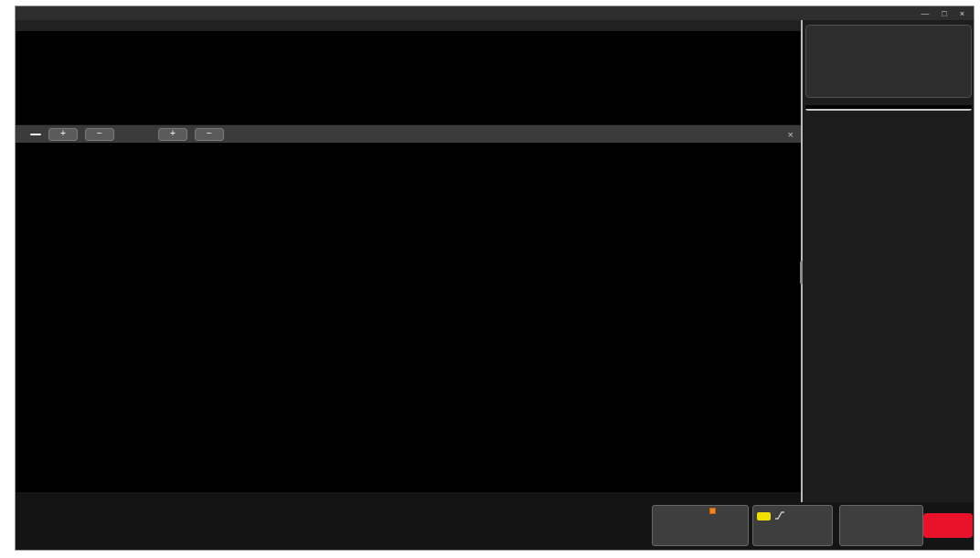 This screenshot has width=980, height=558. What do you see at coordinates (889, 108) in the screenshot?
I see `results-table-panel` at bounding box center [889, 108].